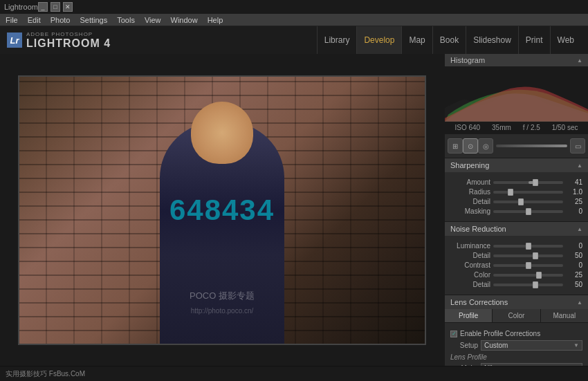 This screenshot has width=588, height=381. I want to click on red-eye-tool: ◎, so click(486, 146).